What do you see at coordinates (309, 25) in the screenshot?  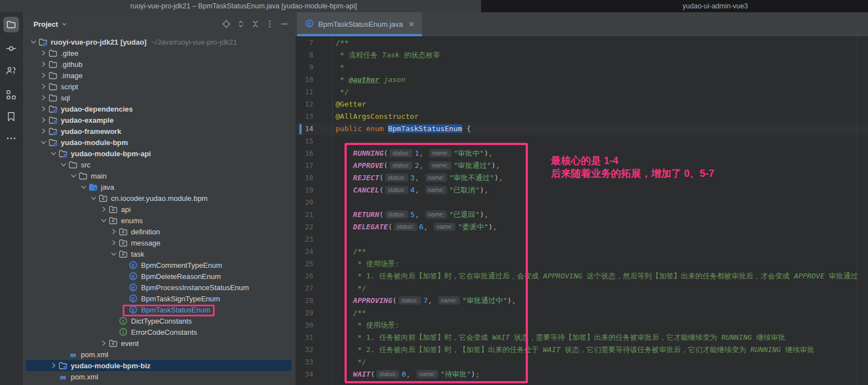 I see `enum-file-icon: E` at bounding box center [309, 25].